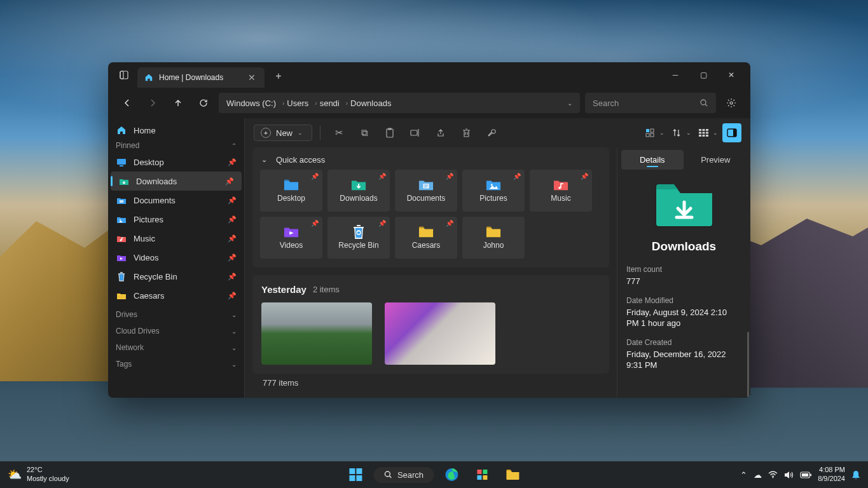  What do you see at coordinates (482, 475) in the screenshot?
I see `taskbar-app-icon` at bounding box center [482, 475].